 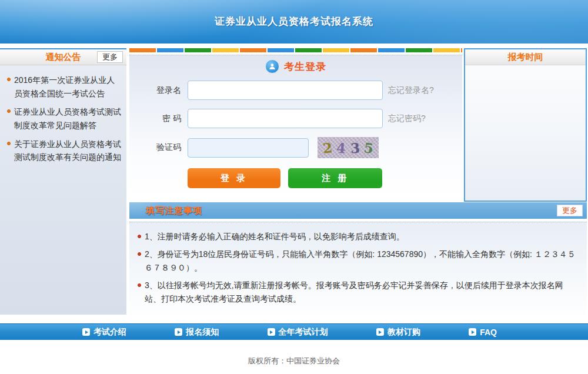 I want to click on nav-item-exam-intro: 考试介绍, so click(x=105, y=332).